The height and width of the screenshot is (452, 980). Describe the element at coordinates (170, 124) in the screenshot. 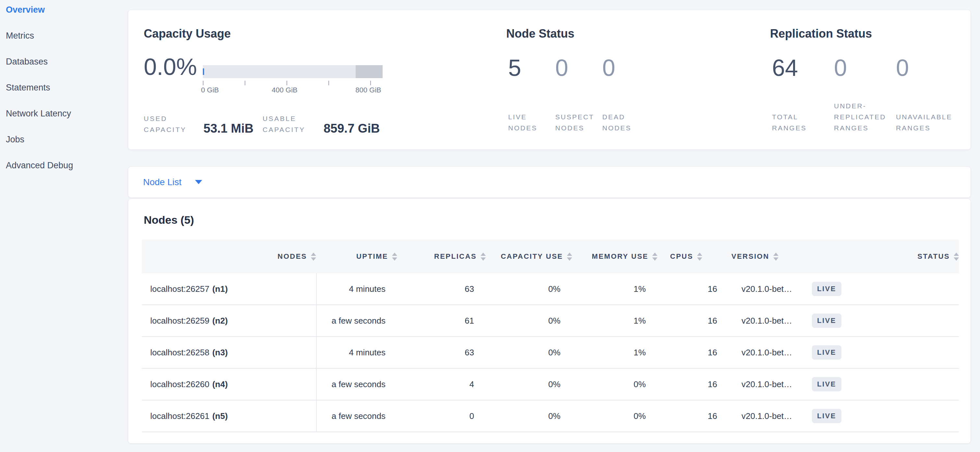

I see `used-capacity-label: USED CAPACITY` at that location.